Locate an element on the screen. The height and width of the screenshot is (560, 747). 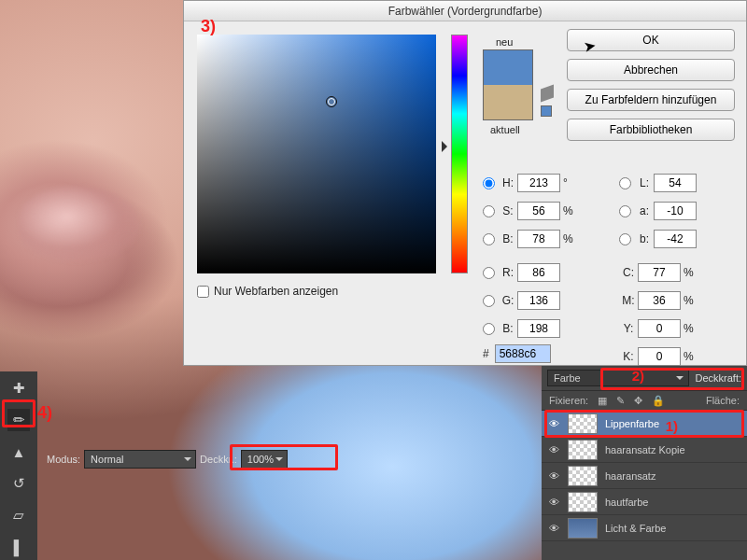
m-input is located at coordinates (659, 301).